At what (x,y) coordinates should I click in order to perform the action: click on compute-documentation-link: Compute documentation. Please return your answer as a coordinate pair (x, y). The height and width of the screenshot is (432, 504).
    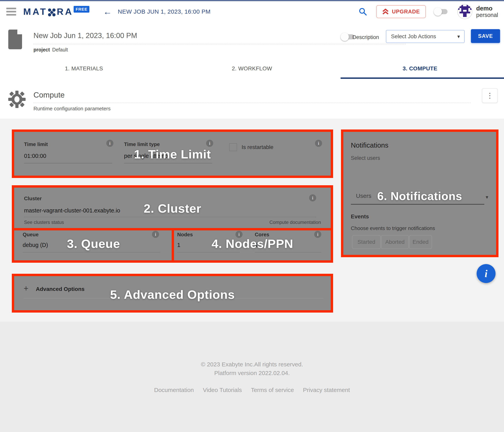
    Looking at the image, I should click on (295, 222).